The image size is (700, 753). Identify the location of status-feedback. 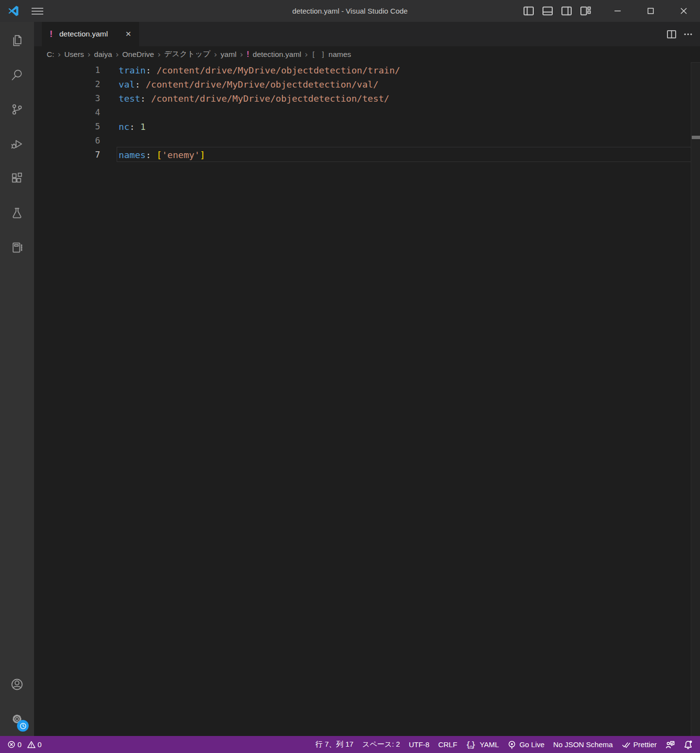
(670, 744).